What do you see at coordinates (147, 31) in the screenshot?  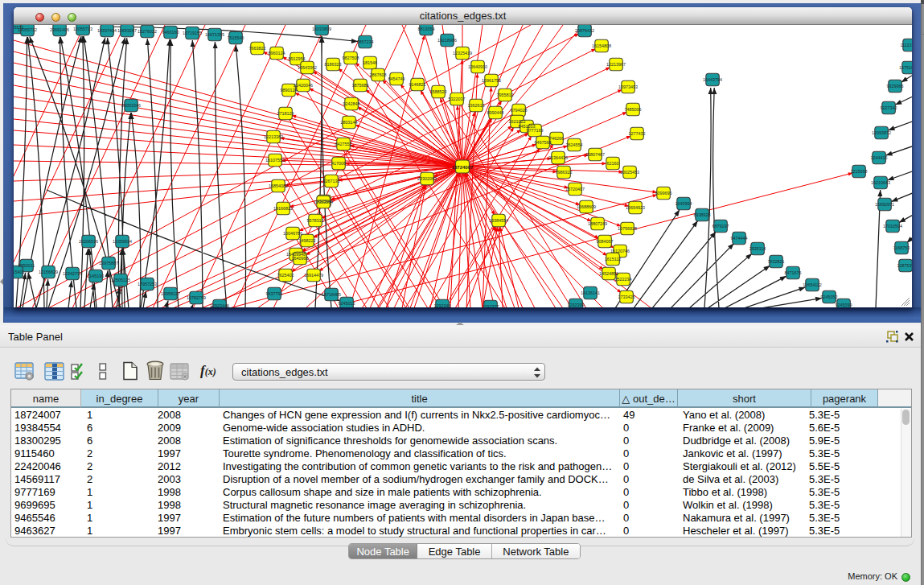 I see `svg-text: 15276022` at bounding box center [147, 31].